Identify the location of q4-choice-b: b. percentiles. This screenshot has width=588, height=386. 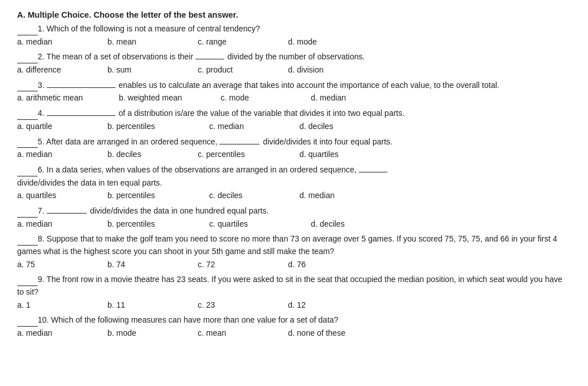
(153, 127).